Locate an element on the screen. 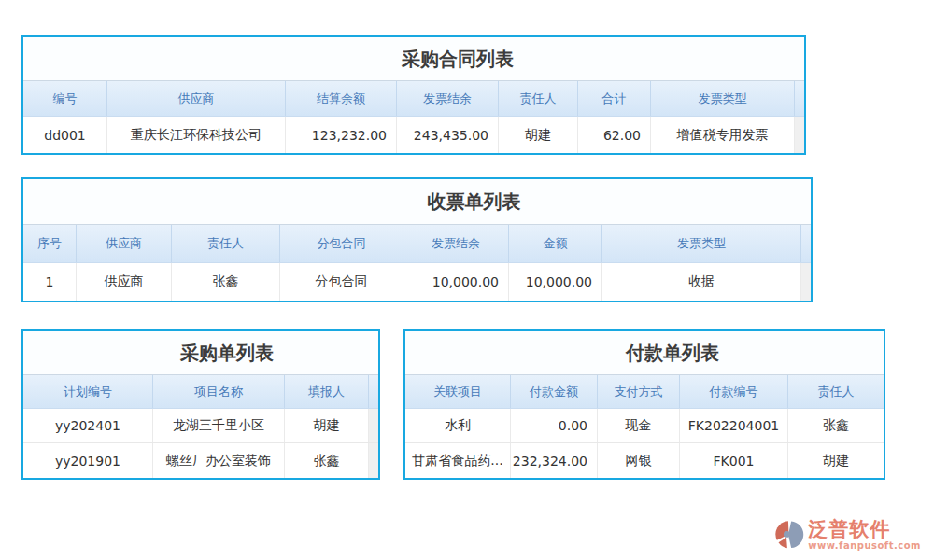 The width and height of the screenshot is (934, 560). column-header: 合计 is located at coordinates (615, 99).